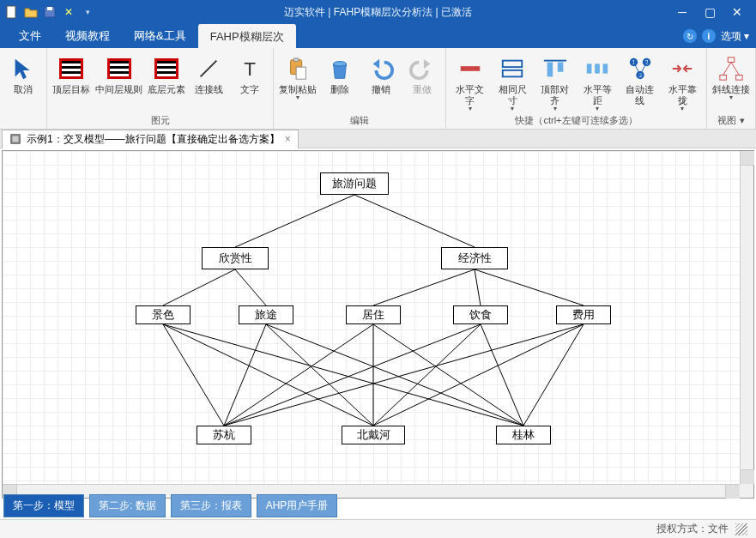 Image resolution: width=756 pixels, height=538 pixels. I want to click on window-title: 迈实软件 | FAHP模糊层次分析法 | 已激活, so click(378, 12).